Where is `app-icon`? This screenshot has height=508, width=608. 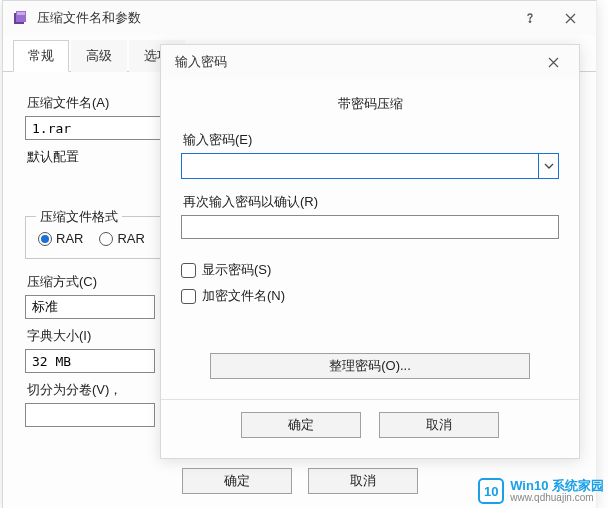
app-icon is located at coordinates (20, 18).